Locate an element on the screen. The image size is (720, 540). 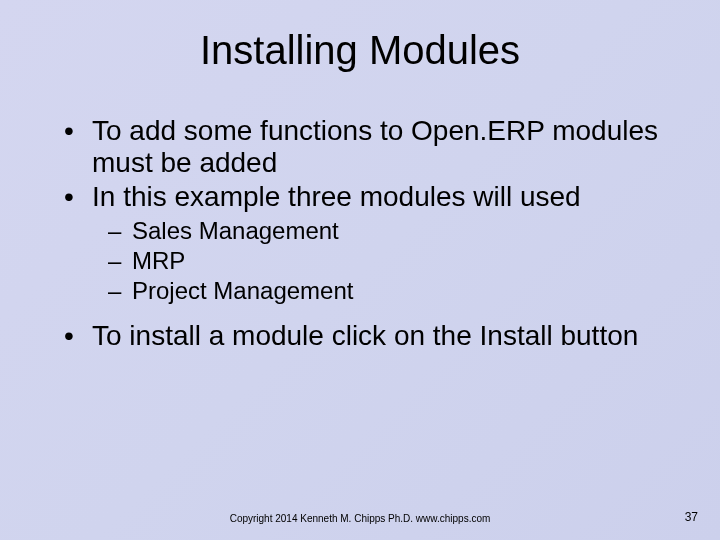
sub-bullet-text: MRP is located at coordinates (158, 261).